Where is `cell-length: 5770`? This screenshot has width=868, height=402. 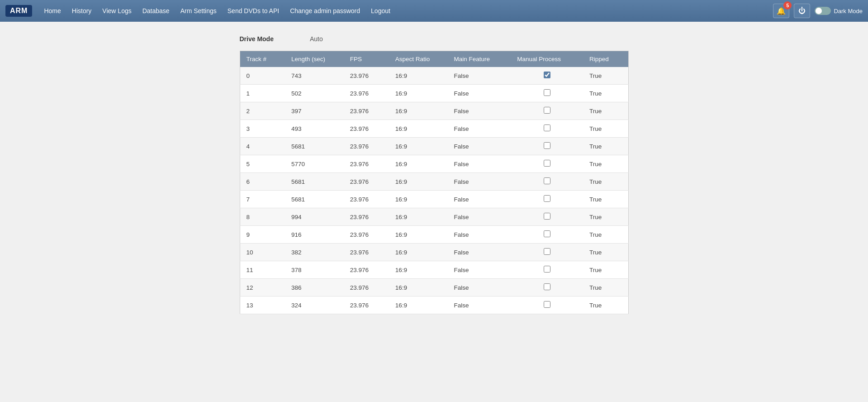
cell-length: 5770 is located at coordinates (314, 164).